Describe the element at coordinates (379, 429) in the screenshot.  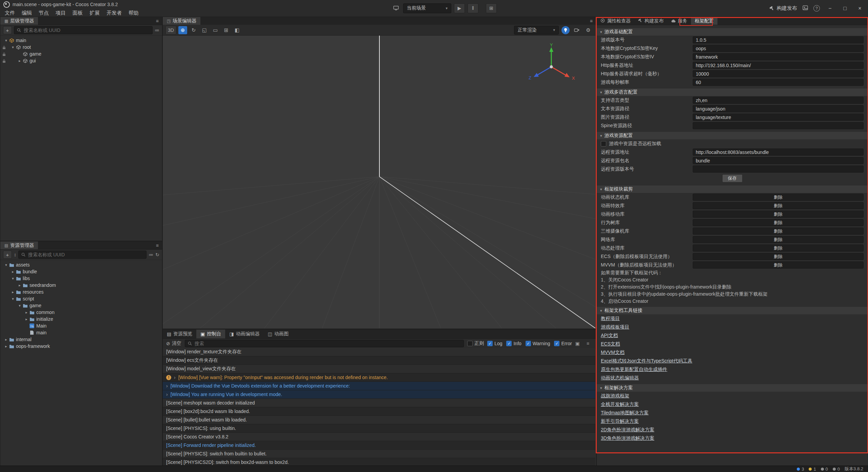
I see `console-log-row: [Scene] [PHYSICS]: using builtin.` at that location.